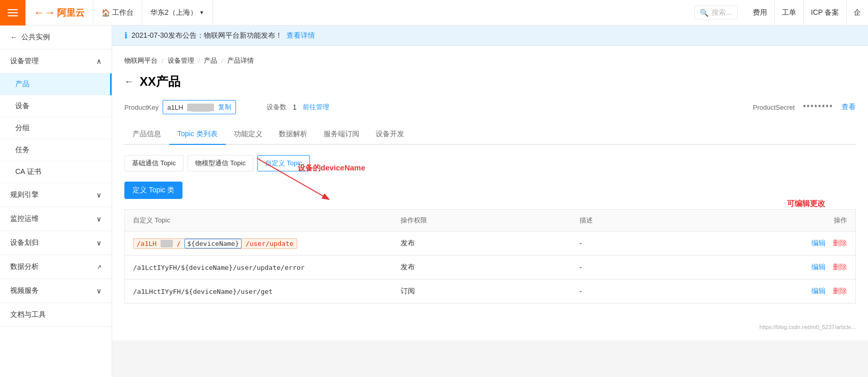 Image resolution: width=868 pixels, height=377 pixels. What do you see at coordinates (56, 38) in the screenshot?
I see `sidebar-back-btn: ← 公共实例` at bounding box center [56, 38].